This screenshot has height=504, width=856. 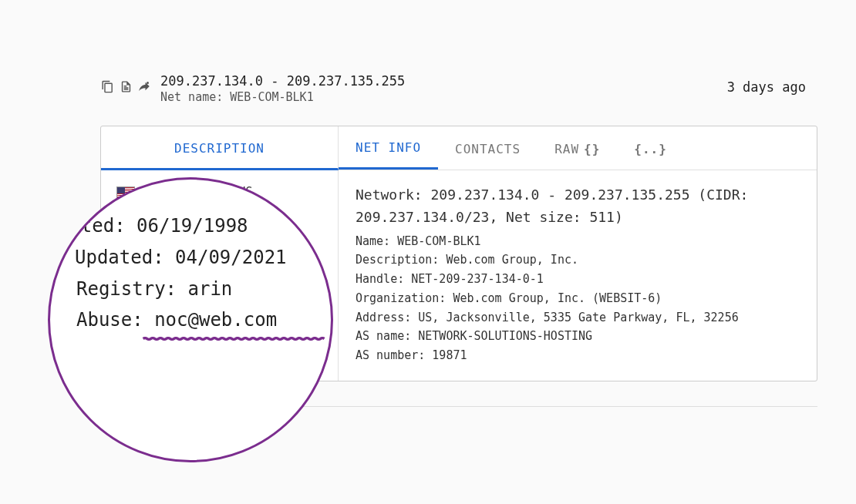 I want to click on netname-line: Net name: WEB-COM-BLK1, so click(x=440, y=97).